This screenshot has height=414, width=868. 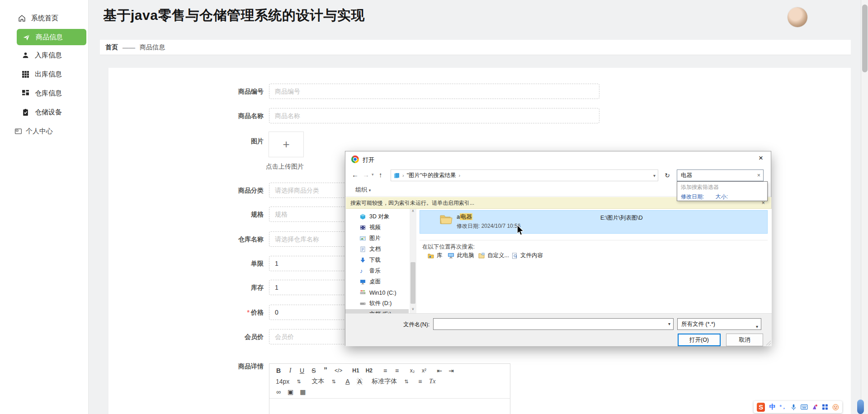 What do you see at coordinates (669, 324) in the screenshot?
I see `filename-dropdown-icon: ▾` at bounding box center [669, 324].